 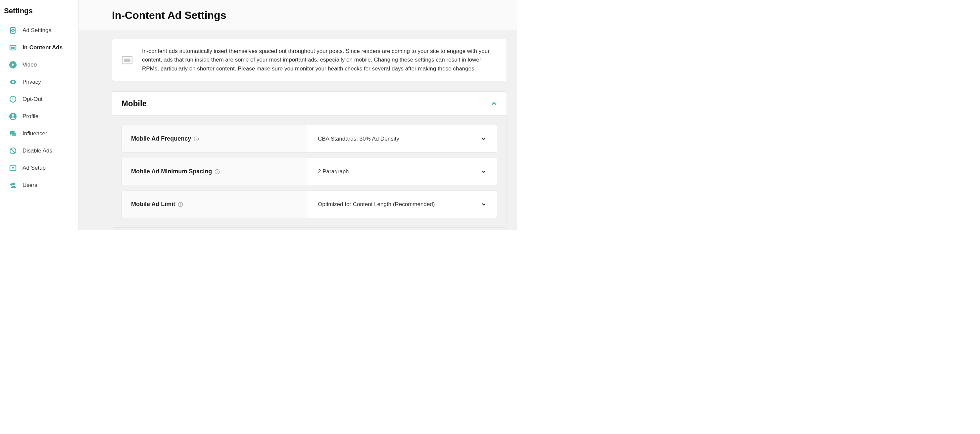 What do you see at coordinates (309, 60) in the screenshot?
I see `info-box: In-content ads automatically insert them…` at bounding box center [309, 60].